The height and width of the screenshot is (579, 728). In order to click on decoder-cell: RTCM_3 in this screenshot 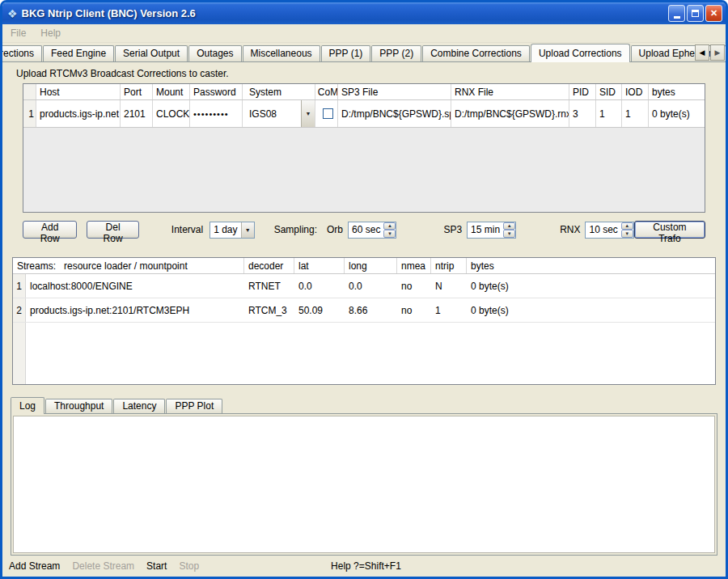, I will do `click(269, 311)`.